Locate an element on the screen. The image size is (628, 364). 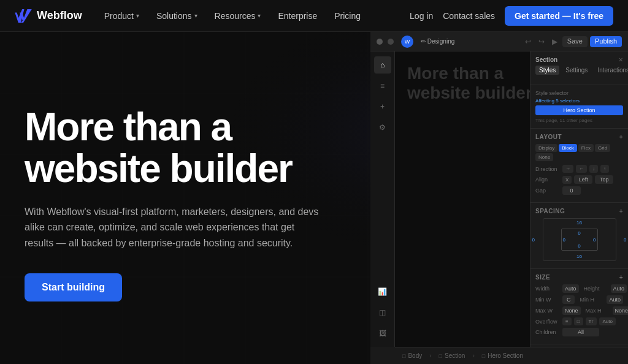
gap-label: Gap is located at coordinates (548, 191).